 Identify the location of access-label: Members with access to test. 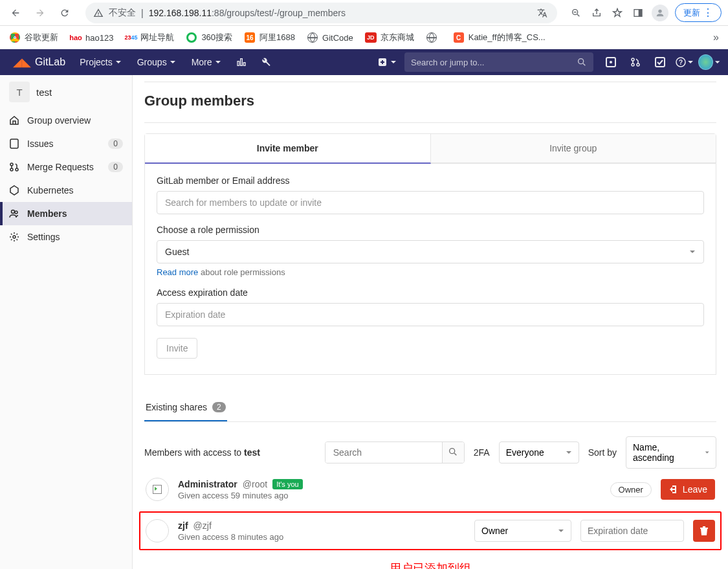
(202, 452).